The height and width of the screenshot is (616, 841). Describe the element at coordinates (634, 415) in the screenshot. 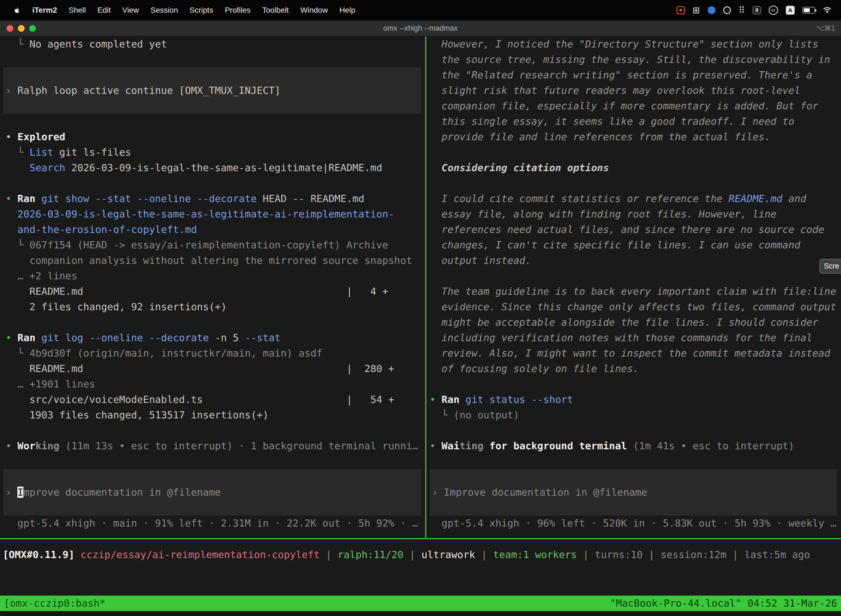

I see `terminal-line: └ (no output)` at that location.